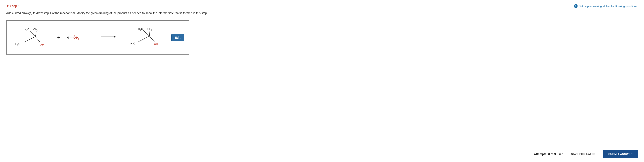 The height and width of the screenshot is (162, 644). I want to click on help-link: ? Get help answering Molecular Drawing q…, so click(606, 6).